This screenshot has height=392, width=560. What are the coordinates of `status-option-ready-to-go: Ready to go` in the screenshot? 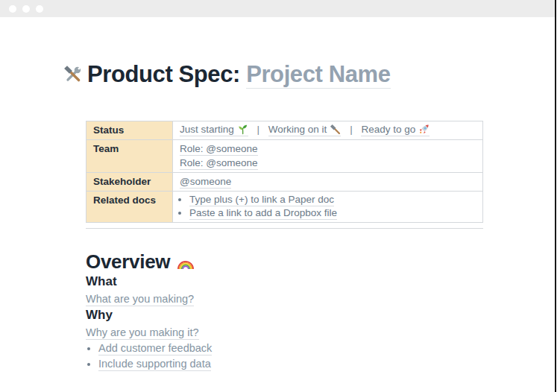 It's located at (395, 130).